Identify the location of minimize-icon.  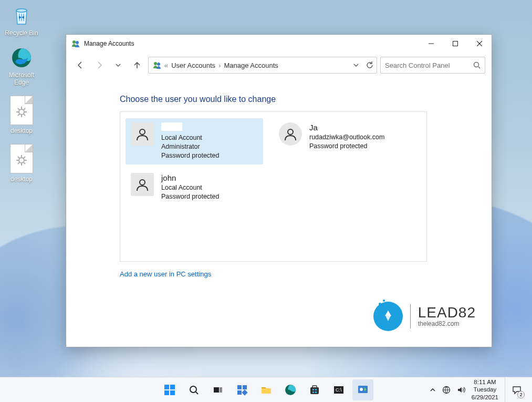
(431, 44).